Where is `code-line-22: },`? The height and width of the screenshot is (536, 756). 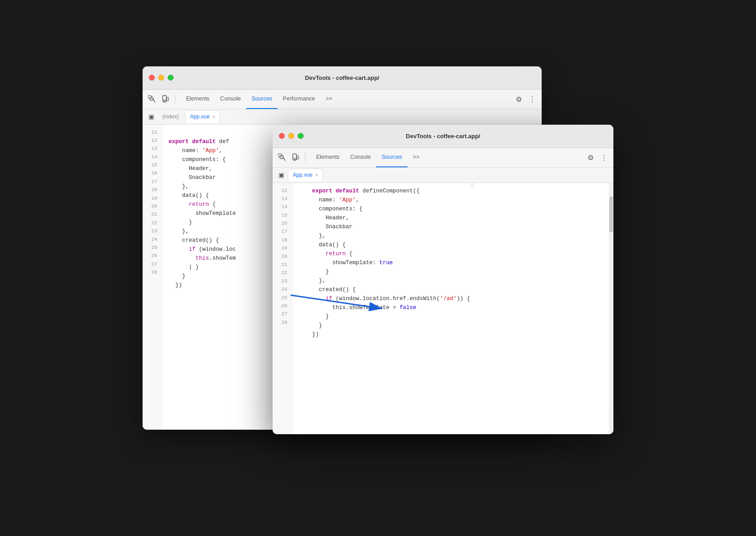
code-line-22: }, is located at coordinates (202, 231).